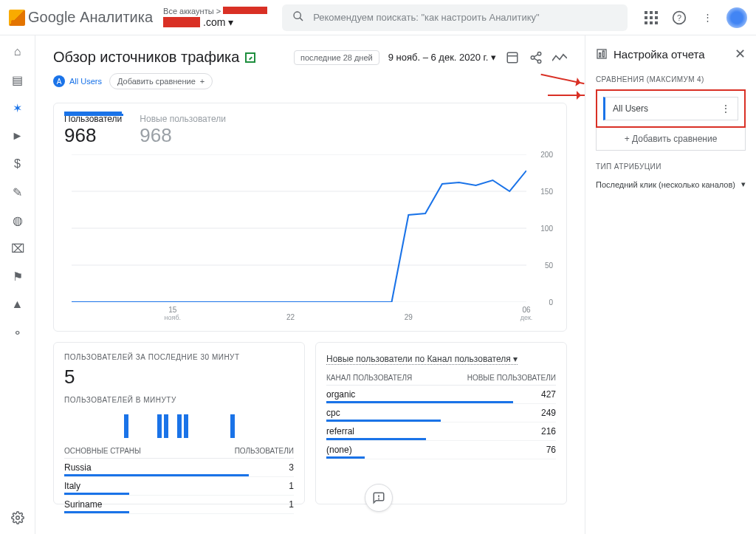 The height and width of the screenshot is (534, 756). What do you see at coordinates (250, 58) in the screenshot?
I see `verified-icon` at bounding box center [250, 58].